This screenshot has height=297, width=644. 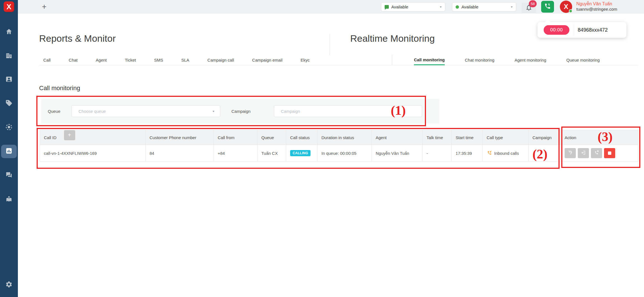 What do you see at coordinates (429, 60) in the screenshot?
I see `tab-call-monitoring: Call monitoring` at bounding box center [429, 60].